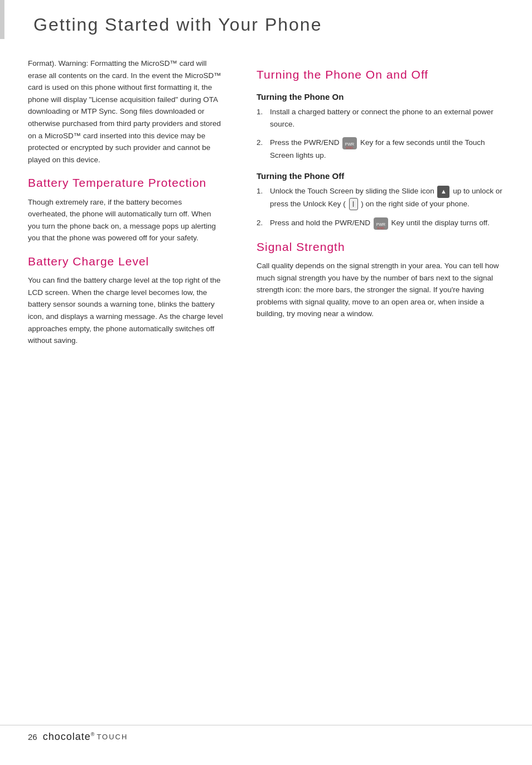 The width and height of the screenshot is (532, 765). What do you see at coordinates (350, 143) in the screenshot?
I see `pwr-end-icon-1: PWR END` at bounding box center [350, 143].